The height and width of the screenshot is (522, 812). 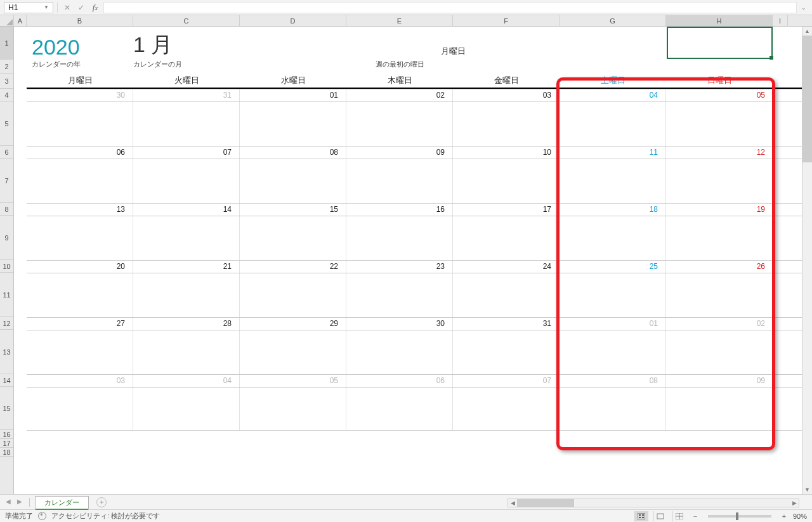 What do you see at coordinates (784, 516) in the screenshot?
I see `zoom-in-button: +` at bounding box center [784, 516].